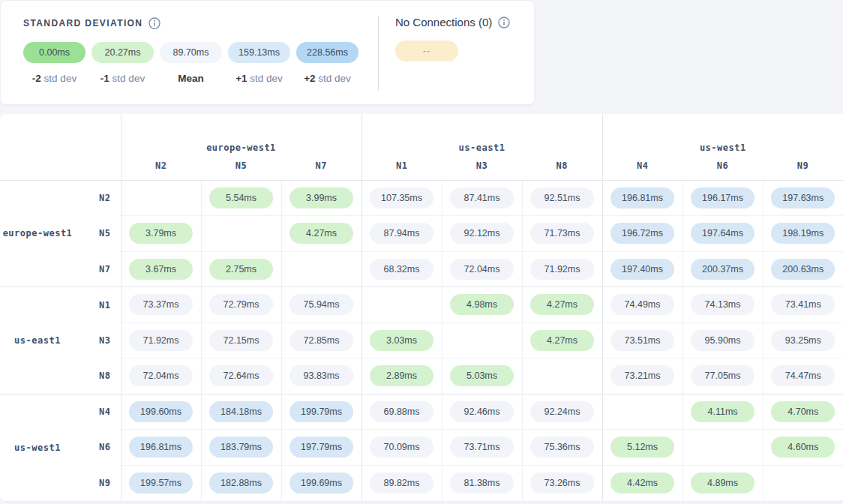 The image size is (843, 504). I want to click on latency-cell: 72.04ms, so click(482, 269).